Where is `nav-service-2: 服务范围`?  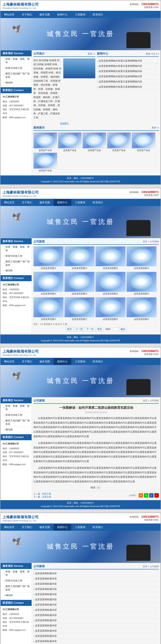 nav-service-2: 服务范围 is located at coordinates (45, 202).